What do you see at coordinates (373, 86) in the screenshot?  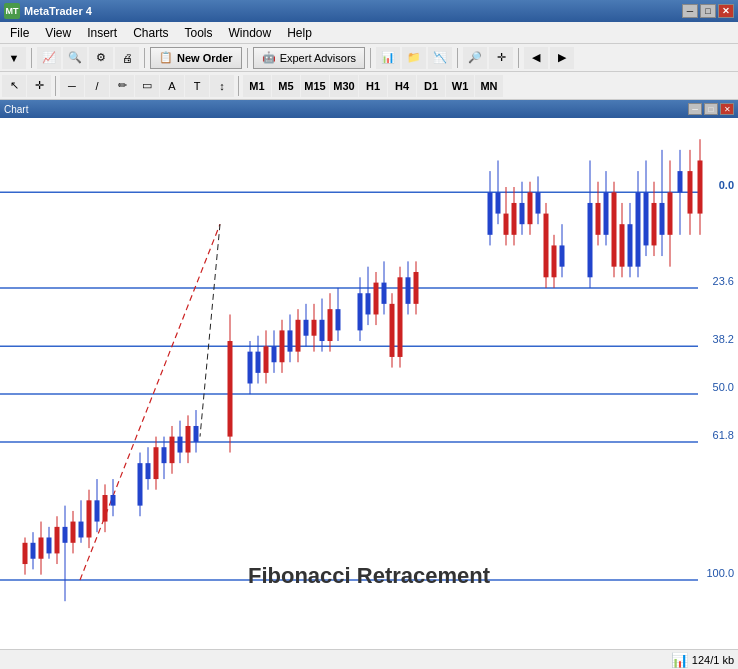 I see `tf-h1: H1` at bounding box center [373, 86].